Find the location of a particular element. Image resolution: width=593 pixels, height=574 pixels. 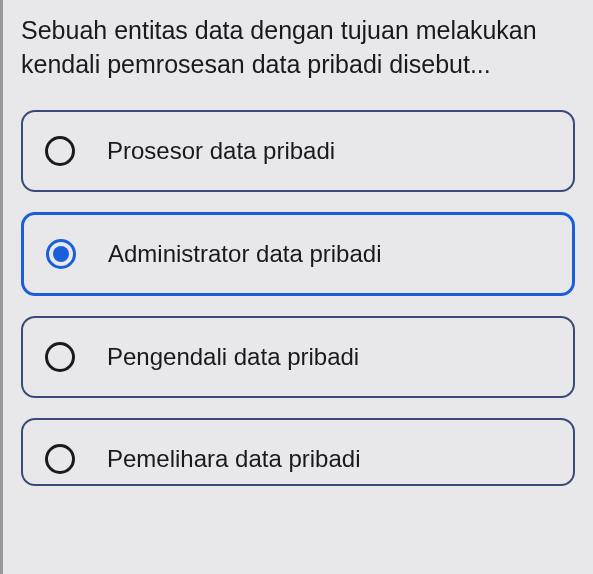

option-1: Administrator data pribadi is located at coordinates (298, 254).